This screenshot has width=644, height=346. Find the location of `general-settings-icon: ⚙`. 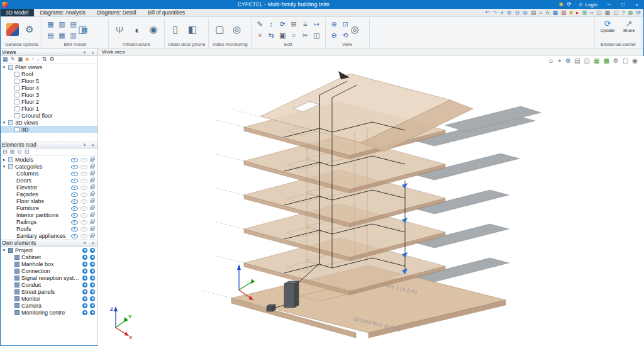

general-settings-icon: ⚙ is located at coordinates (30, 30).